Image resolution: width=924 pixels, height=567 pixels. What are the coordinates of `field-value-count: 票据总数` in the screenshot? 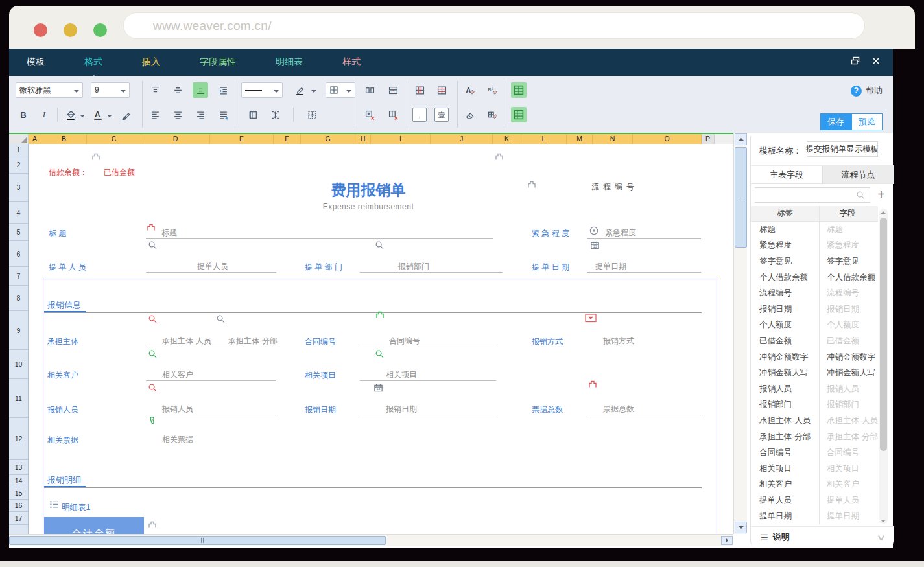 It's located at (619, 410).